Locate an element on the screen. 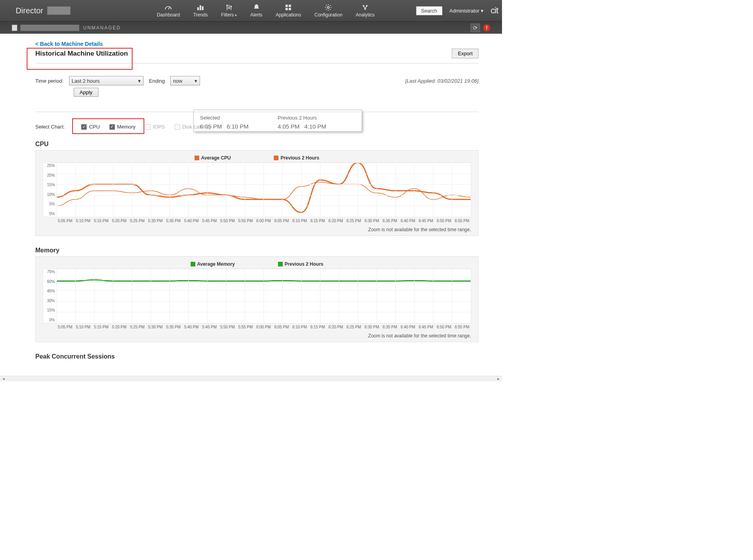 The height and width of the screenshot is (560, 753). back-link: < Back to Machine Details is located at coordinates (69, 44).